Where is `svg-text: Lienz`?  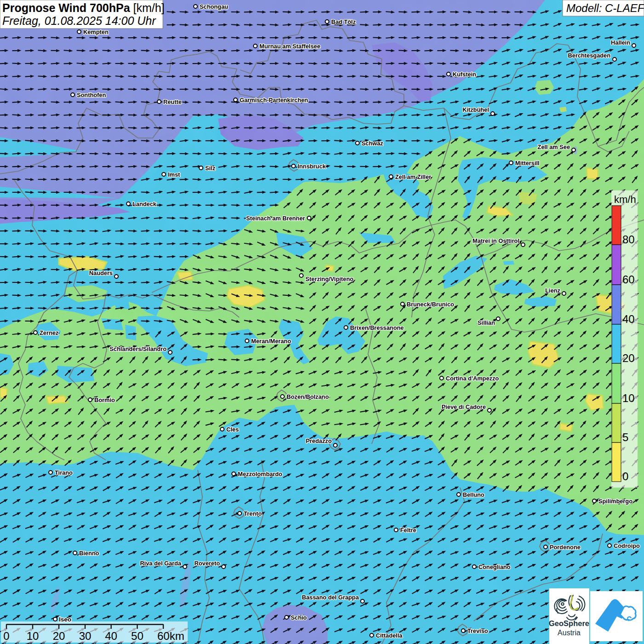
svg-text: Lienz is located at coordinates (553, 291).